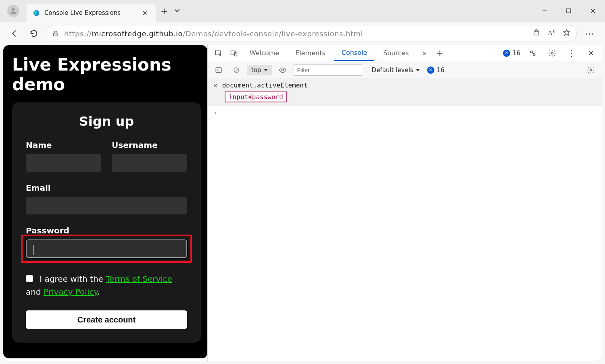 This screenshot has height=364, width=605. What do you see at coordinates (70, 292) in the screenshot?
I see `privacy-link: Privacy Policy` at bounding box center [70, 292].